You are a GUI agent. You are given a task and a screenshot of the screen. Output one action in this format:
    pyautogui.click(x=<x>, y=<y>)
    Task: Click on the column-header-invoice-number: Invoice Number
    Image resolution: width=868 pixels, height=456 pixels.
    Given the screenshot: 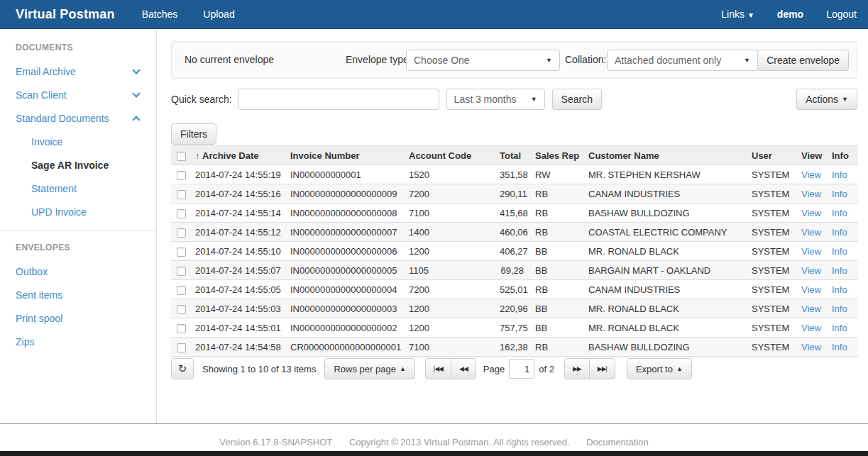 What is the action you would take?
    pyautogui.click(x=344, y=156)
    